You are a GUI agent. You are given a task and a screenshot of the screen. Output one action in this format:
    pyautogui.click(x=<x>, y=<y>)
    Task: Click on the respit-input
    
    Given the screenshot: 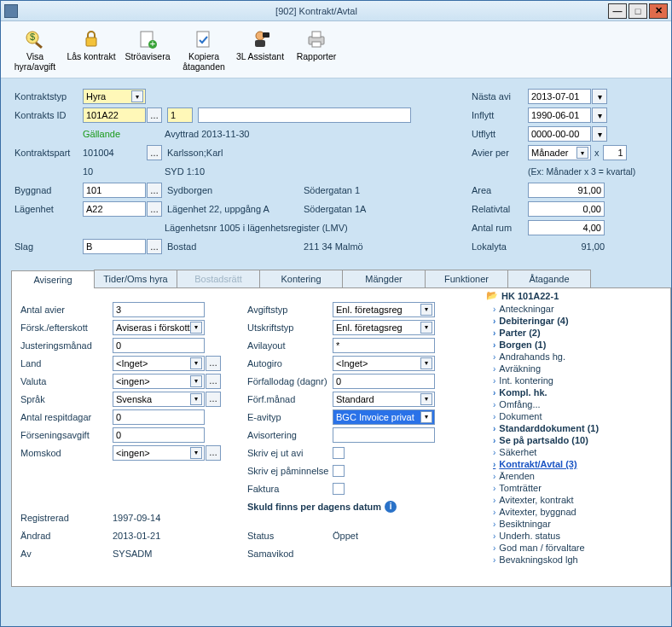 What is the action you would take?
    pyautogui.click(x=159, y=417)
    